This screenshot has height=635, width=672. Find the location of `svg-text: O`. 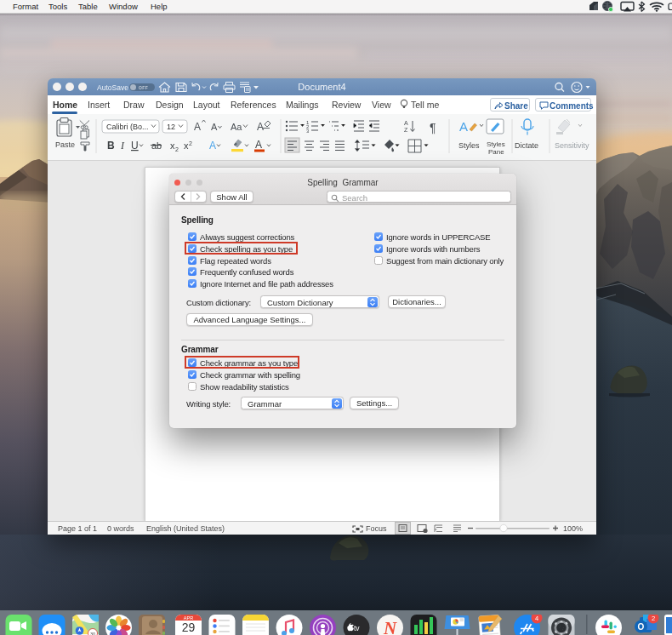

svg-text: O is located at coordinates (641, 626).